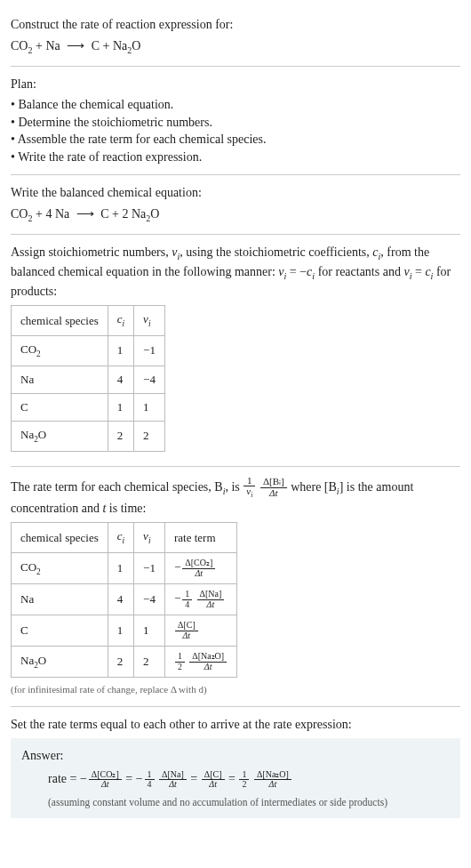  Describe the element at coordinates (201, 599) in the screenshot. I see `cell-rate-term: −14 Δ[Na]Δt` at that location.